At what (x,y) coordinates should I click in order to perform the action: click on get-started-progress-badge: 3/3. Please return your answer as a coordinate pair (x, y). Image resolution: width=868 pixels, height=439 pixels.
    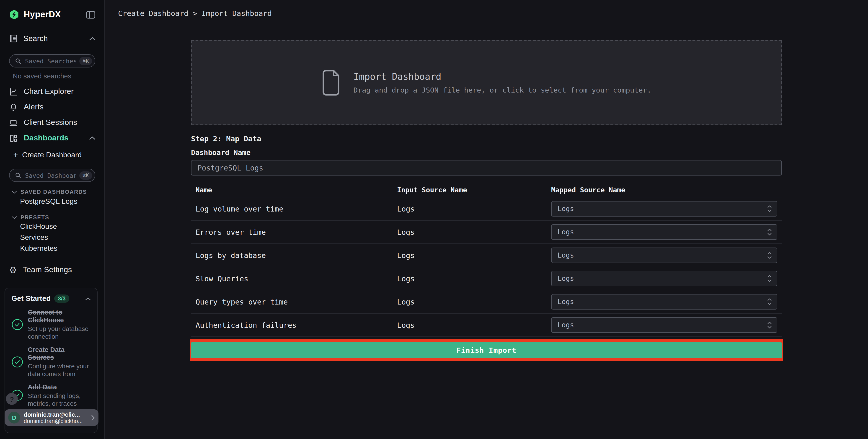
    Looking at the image, I should click on (62, 299).